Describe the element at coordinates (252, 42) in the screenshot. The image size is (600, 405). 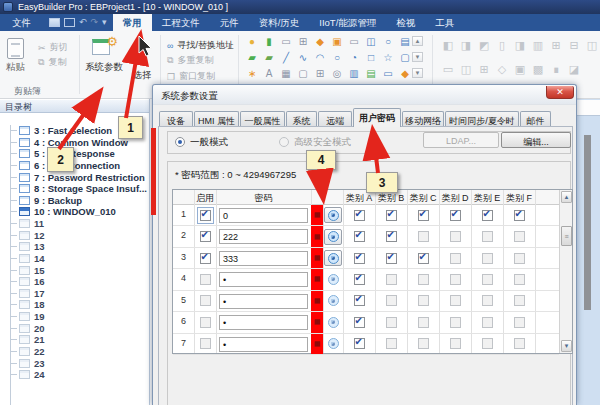
I see `gallery-icon: ●` at that location.